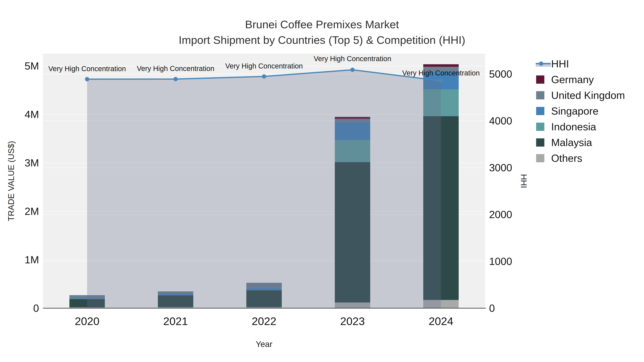 This screenshot has width=644, height=362. Describe the element at coordinates (560, 64) in the screenshot. I see `legend-label: HHI` at that location.